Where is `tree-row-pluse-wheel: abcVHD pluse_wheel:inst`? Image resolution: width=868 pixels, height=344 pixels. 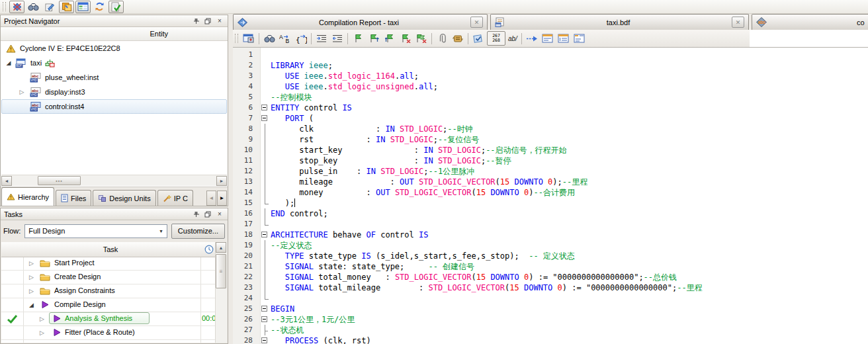
tree-row-pluse-wheel: abcVHD pluse_wheel:inst is located at coordinates (114, 77).